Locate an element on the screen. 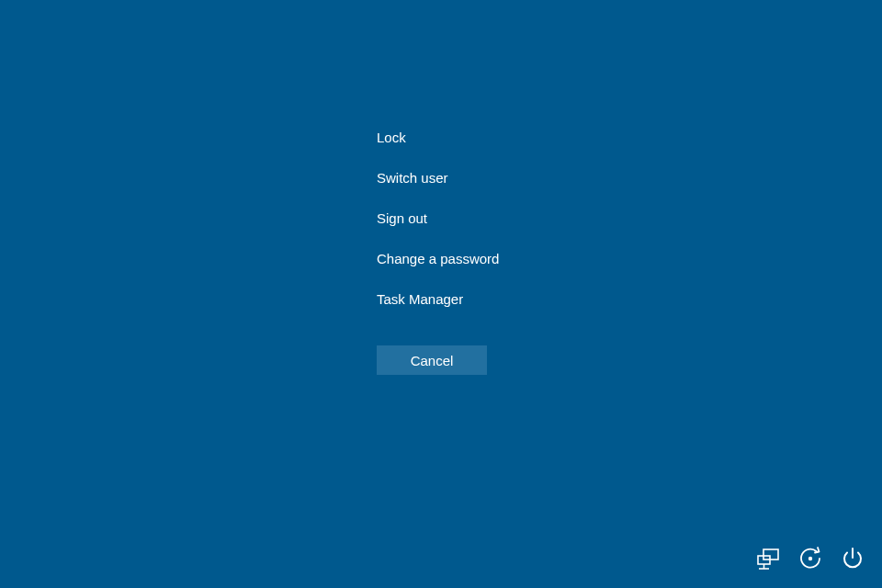  power-icon is located at coordinates (853, 559).